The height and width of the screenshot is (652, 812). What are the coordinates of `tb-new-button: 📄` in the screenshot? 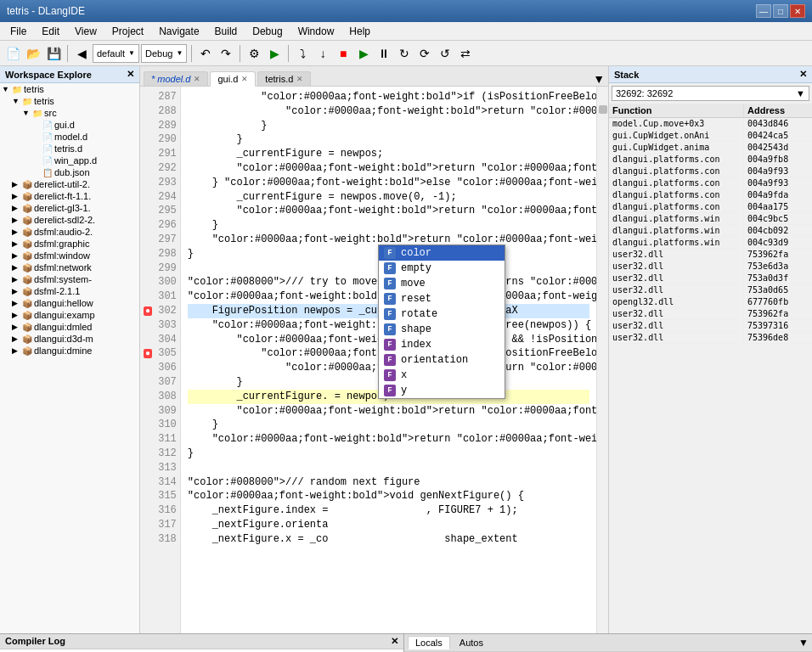 It's located at (13, 53).